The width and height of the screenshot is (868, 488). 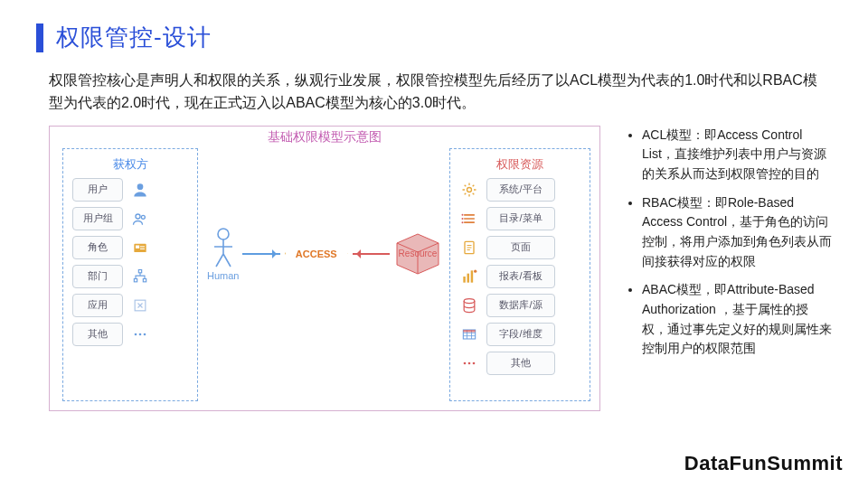 I want to click on diagram-center: Human ACCESS Resource, so click(x=325, y=254).